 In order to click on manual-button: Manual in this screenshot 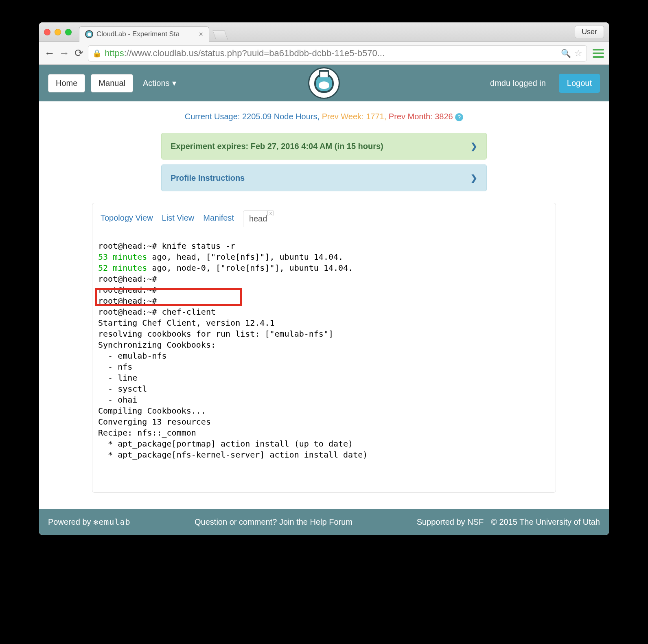, I will do `click(112, 83)`.